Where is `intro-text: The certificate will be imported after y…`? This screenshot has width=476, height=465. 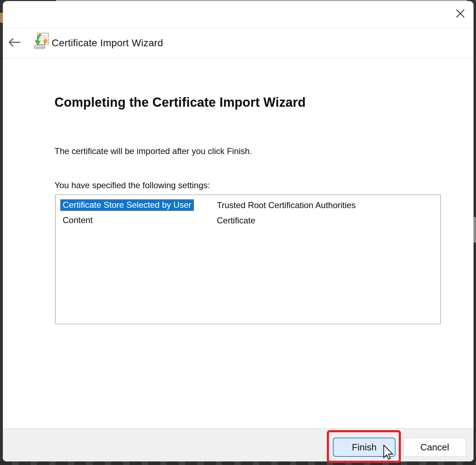 intro-text: The certificate will be imported after y… is located at coordinates (153, 151).